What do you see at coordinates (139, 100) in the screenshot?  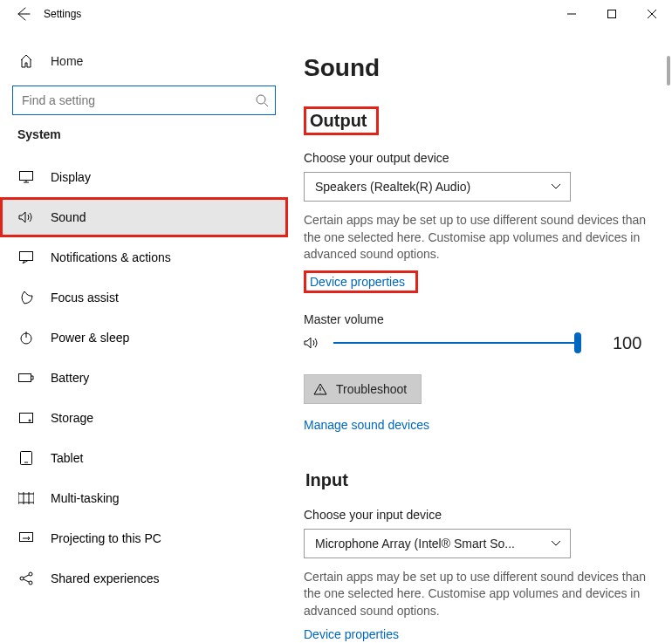 I see `search-input` at bounding box center [139, 100].